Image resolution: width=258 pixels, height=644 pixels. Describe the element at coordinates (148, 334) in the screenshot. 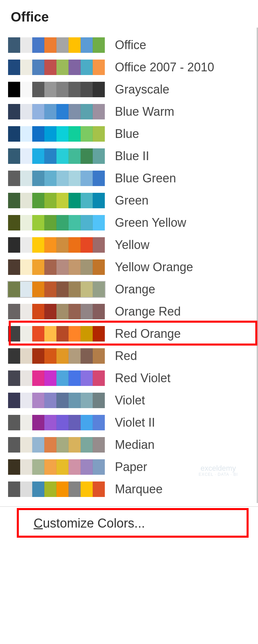

I see `theme-label: Red Orange` at that location.